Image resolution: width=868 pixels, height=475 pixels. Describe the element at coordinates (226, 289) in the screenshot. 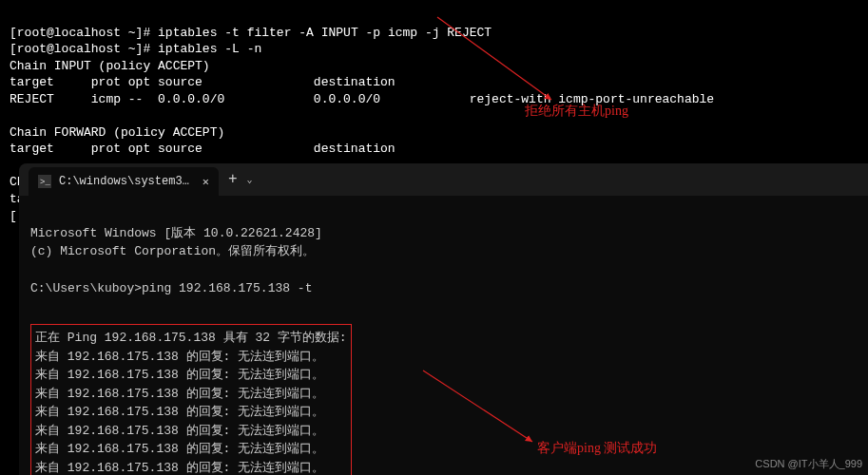

I see `cmd-input: ping 192.168.175.138 -t` at that location.